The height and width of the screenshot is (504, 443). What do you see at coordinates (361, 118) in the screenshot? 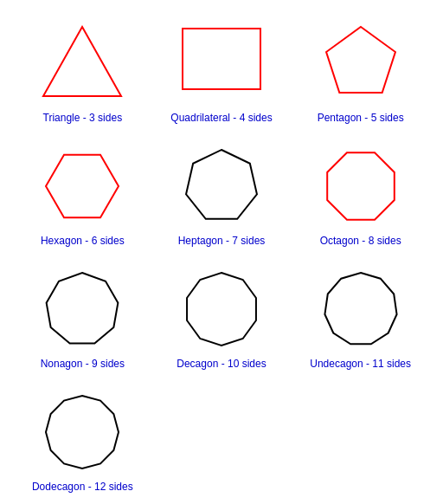
I see `shape-label-pentagon: Pentagon - 5 sides` at bounding box center [361, 118].